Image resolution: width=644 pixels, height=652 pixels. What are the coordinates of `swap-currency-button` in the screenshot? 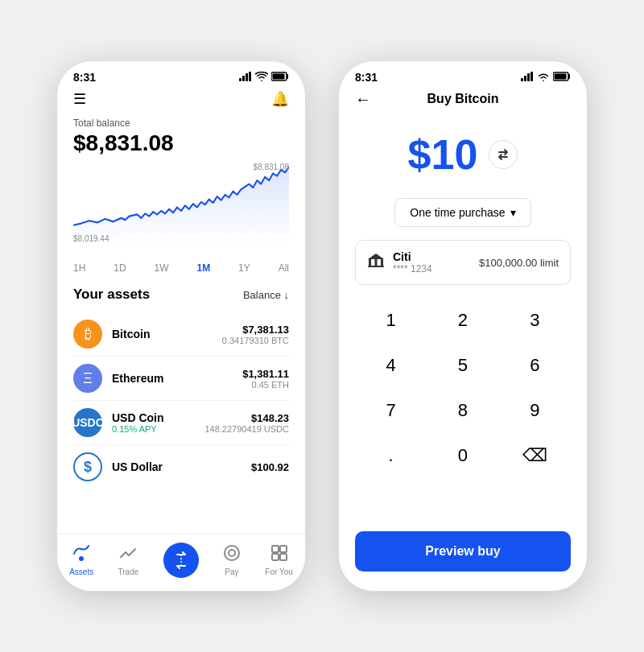 It's located at (503, 155).